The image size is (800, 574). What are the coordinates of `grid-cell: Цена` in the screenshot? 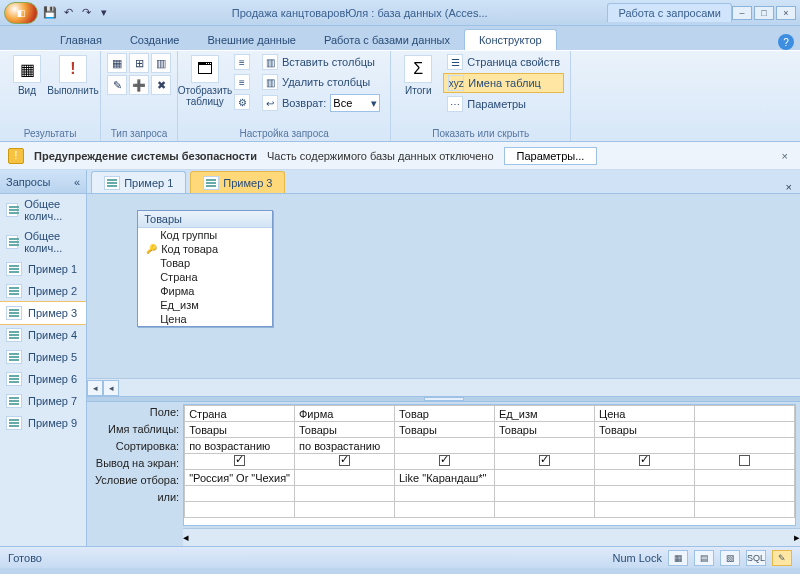 It's located at (645, 414).